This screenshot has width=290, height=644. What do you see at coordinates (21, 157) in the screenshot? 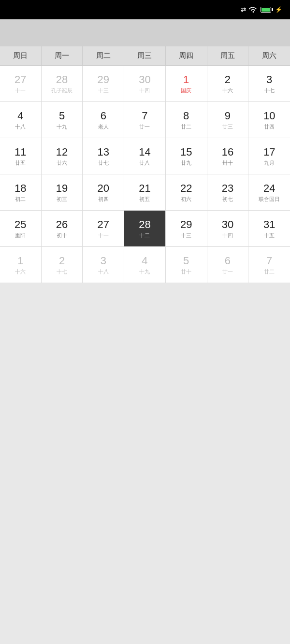
I see `day-cell: 11廿五` at bounding box center [21, 157].